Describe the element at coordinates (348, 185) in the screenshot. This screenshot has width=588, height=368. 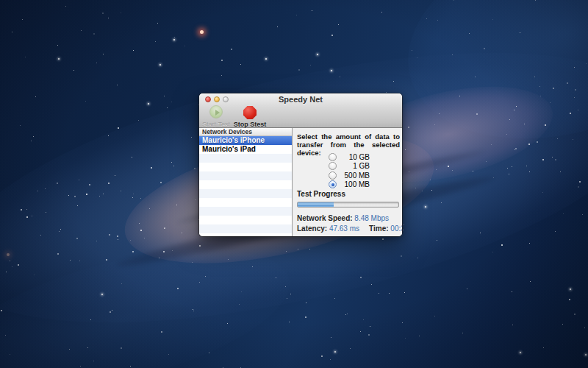
I see `radio-option-100-mb: 100 MB` at that location.